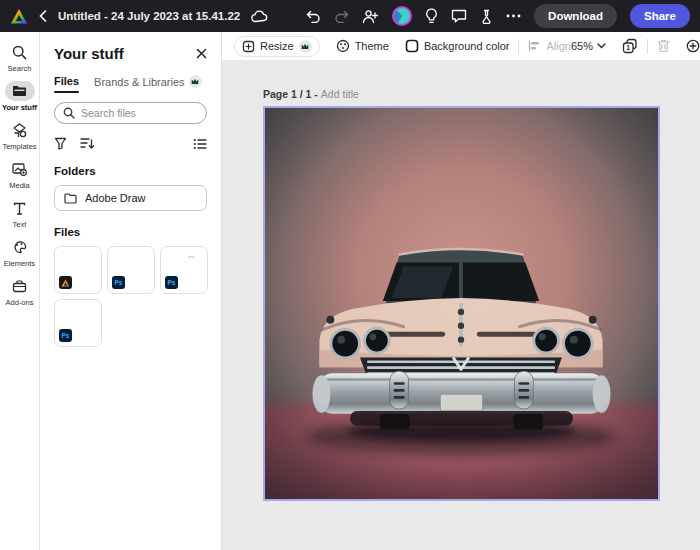  I want to click on sidebar-label: Your stuff, so click(20, 108).